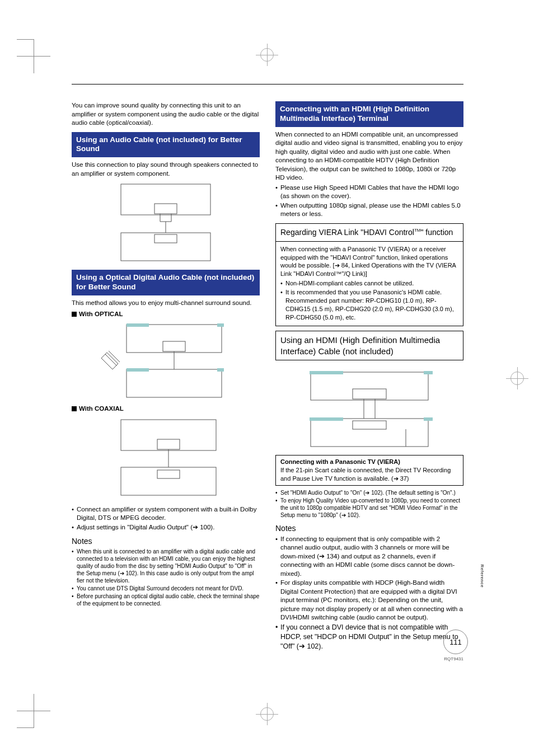 The width and height of the screenshot is (534, 756). Describe the element at coordinates (369, 492) in the screenshot. I see `hdmi-after-1: Set "HDMI Audio Output" to "On" (➔ 102).…` at that location.